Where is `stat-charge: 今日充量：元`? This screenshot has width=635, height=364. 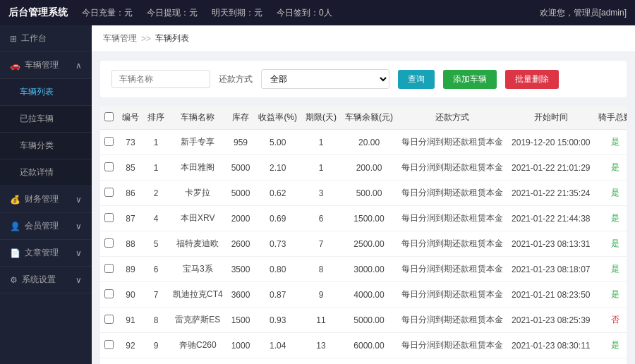 stat-charge: 今日充量：元 is located at coordinates (107, 13).